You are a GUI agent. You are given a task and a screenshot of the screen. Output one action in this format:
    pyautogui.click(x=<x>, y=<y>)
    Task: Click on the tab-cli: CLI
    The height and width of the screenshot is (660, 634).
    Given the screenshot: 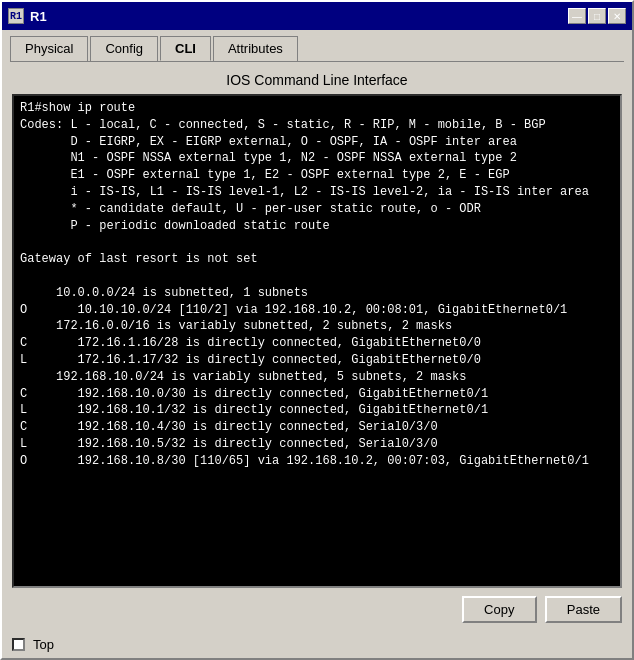 What is the action you would take?
    pyautogui.click(x=186, y=48)
    